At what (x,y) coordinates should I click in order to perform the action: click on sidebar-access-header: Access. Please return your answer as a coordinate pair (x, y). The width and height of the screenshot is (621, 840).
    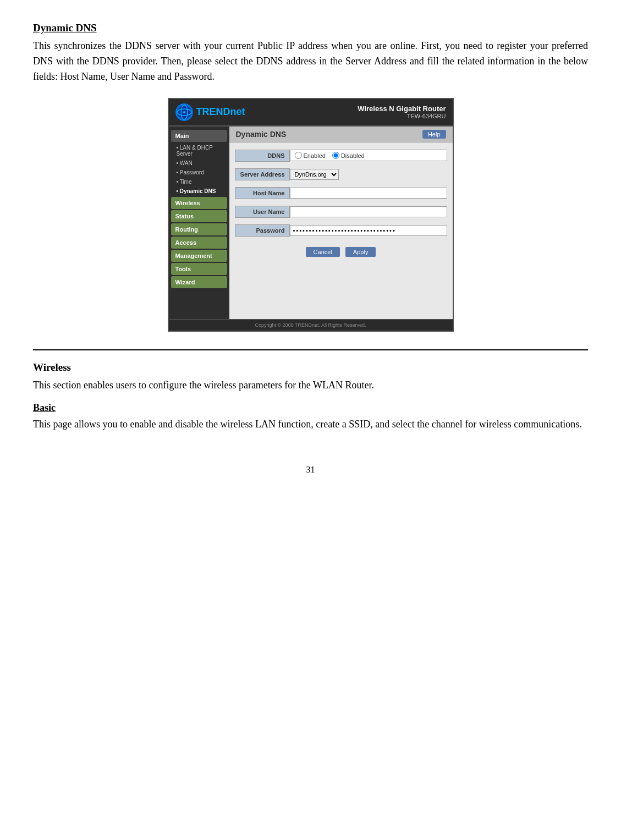
    Looking at the image, I should click on (199, 243).